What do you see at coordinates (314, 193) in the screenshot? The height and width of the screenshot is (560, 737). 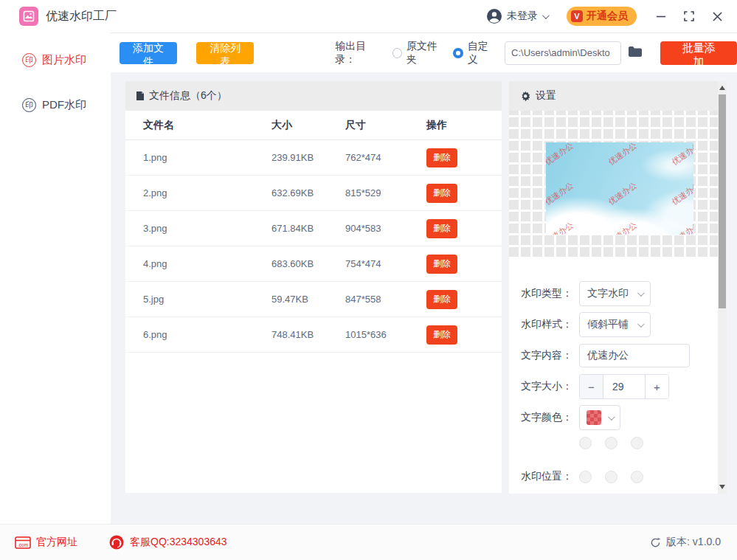 I see `table-row: 2.png 632.69KB 815*529 删除` at bounding box center [314, 193].